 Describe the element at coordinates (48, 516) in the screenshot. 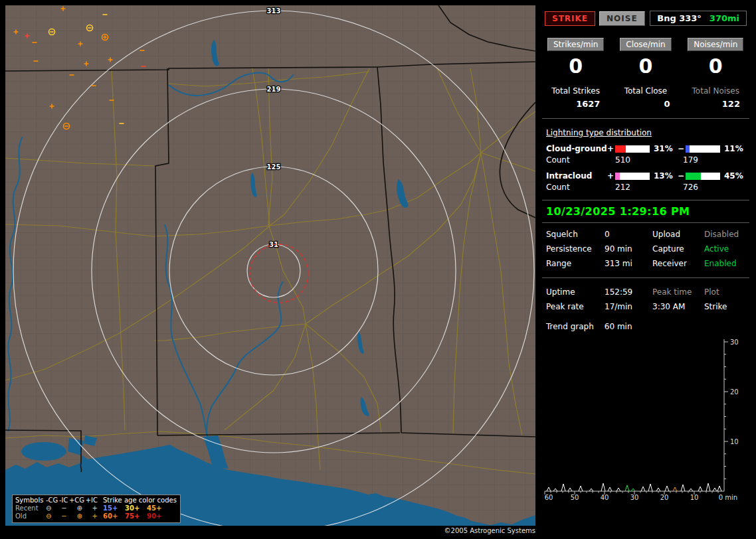

I see `circle-minus-icon: ⊖` at that location.